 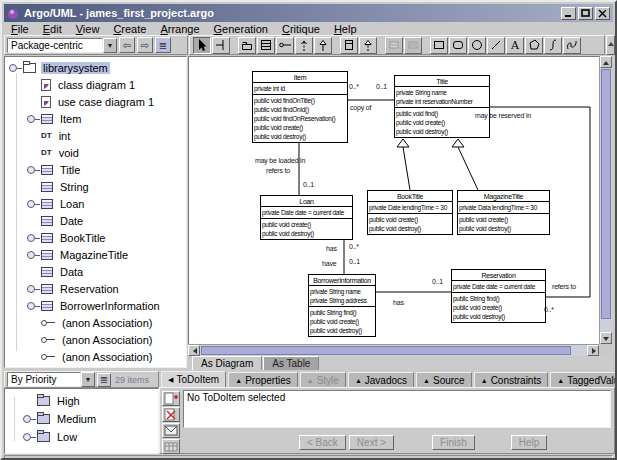 What do you see at coordinates (221, 46) in the screenshot?
I see `broken-edge-tool` at bounding box center [221, 46].